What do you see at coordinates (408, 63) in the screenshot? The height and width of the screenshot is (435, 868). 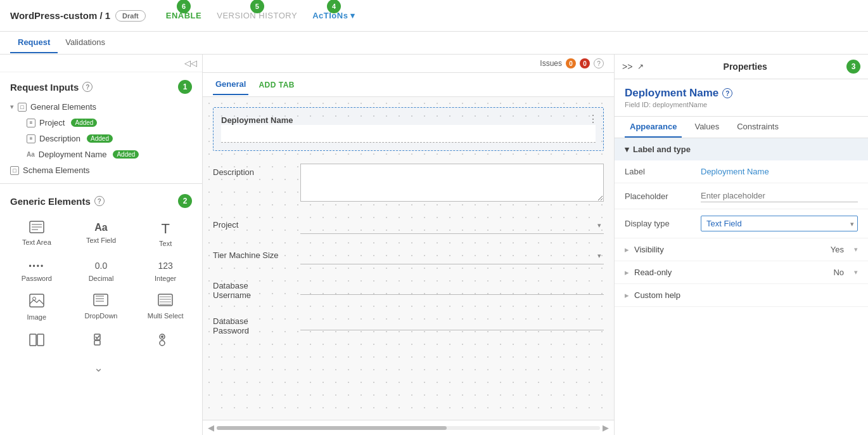 I see `center-toolbar: Issues 0 0 ?` at bounding box center [408, 63].